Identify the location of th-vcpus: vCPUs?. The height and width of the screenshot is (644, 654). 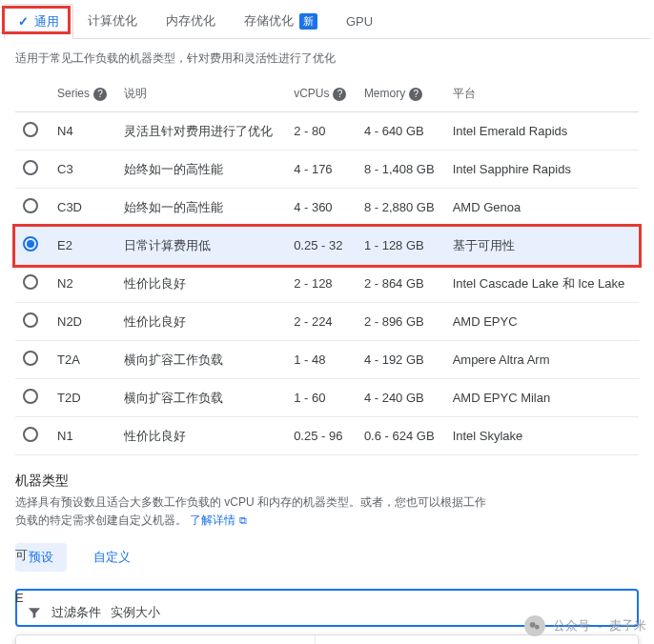
(321, 94).